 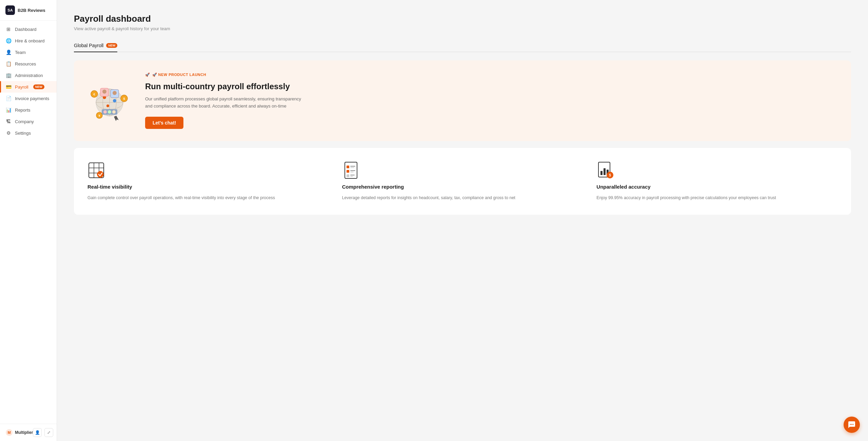 I want to click on accuracy-icon: $, so click(x=605, y=170).